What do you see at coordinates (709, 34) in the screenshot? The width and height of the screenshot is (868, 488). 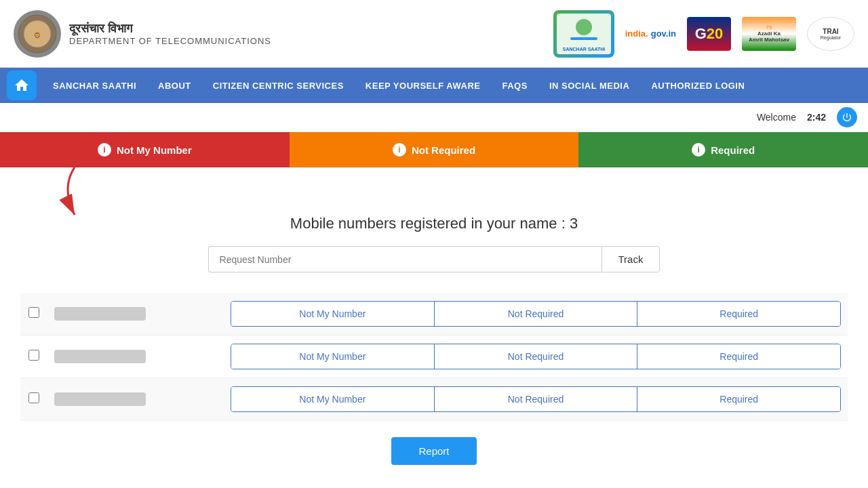 I see `g20-logo: G20` at bounding box center [709, 34].